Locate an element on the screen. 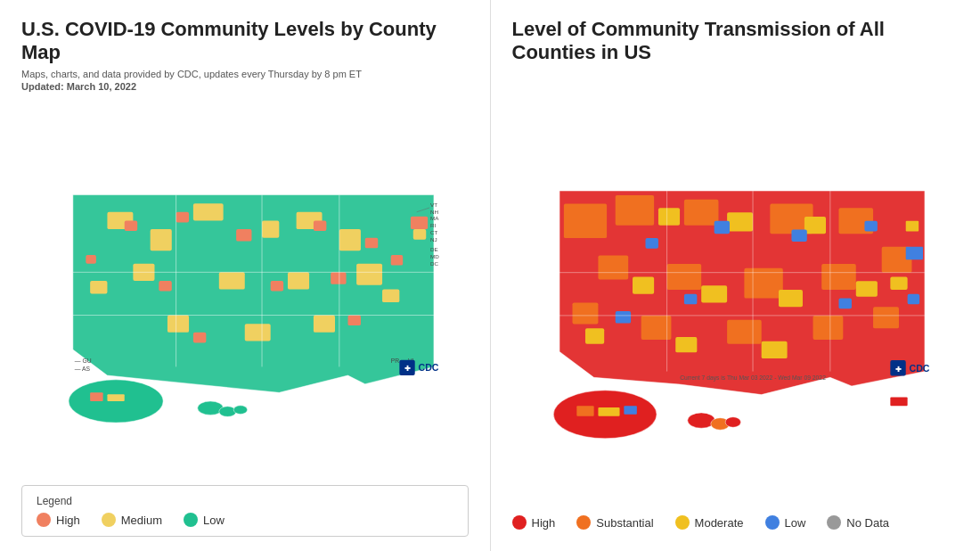 The height and width of the screenshot is (551, 980). svg-text: NJ is located at coordinates (434, 239).